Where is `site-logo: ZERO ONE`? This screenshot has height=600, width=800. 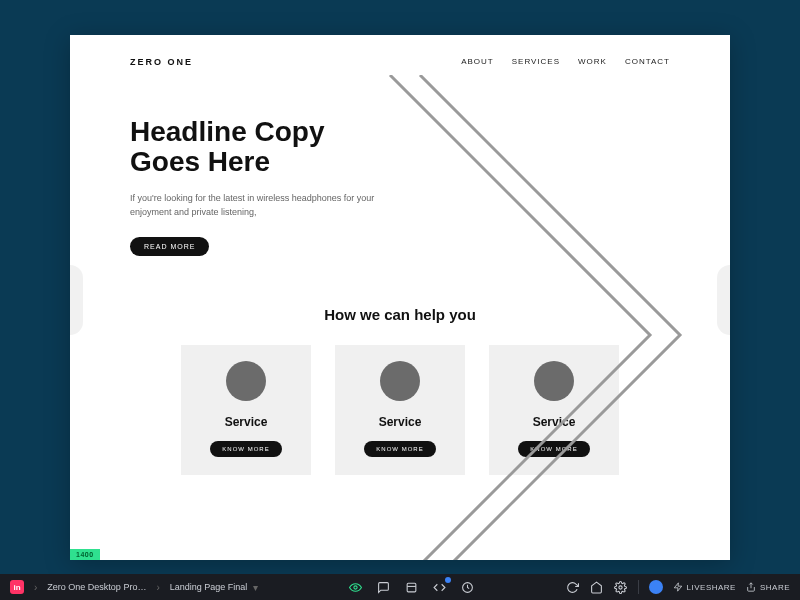 site-logo: ZERO ONE is located at coordinates (162, 62).